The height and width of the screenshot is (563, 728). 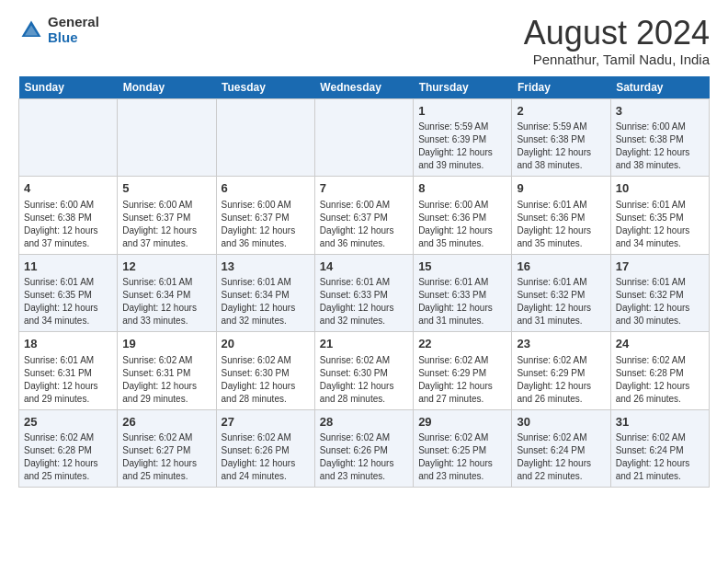 What do you see at coordinates (364, 189) in the screenshot?
I see `day-number: 7` at bounding box center [364, 189].